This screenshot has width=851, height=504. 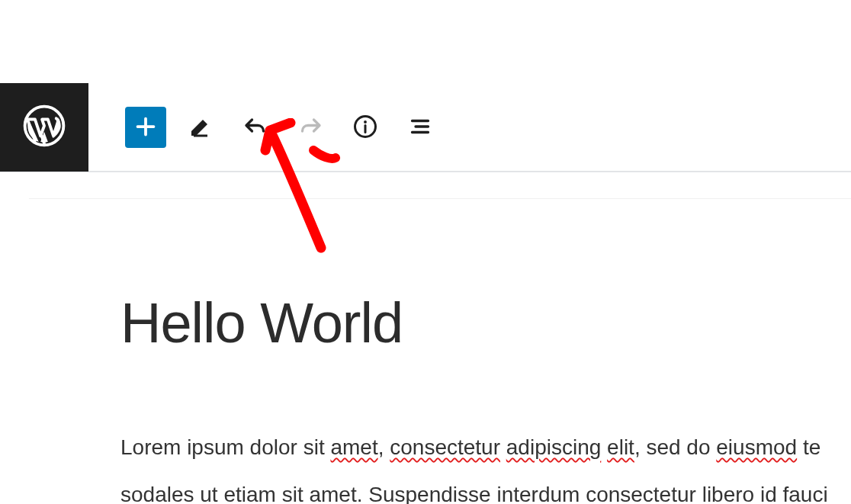 What do you see at coordinates (201, 128) in the screenshot?
I see `pencil-icon` at bounding box center [201, 128].